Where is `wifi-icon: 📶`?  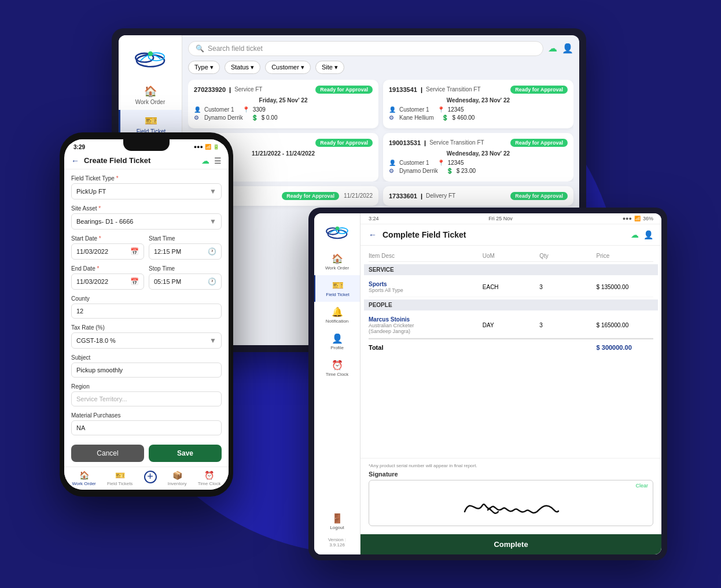
wifi-icon: 📶 is located at coordinates (208, 147).